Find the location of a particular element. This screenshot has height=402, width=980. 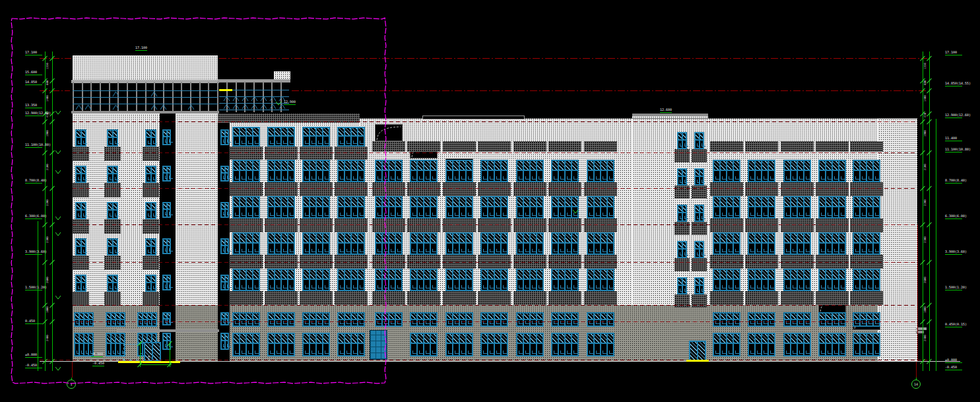

narrow-window is located at coordinates (682, 213).